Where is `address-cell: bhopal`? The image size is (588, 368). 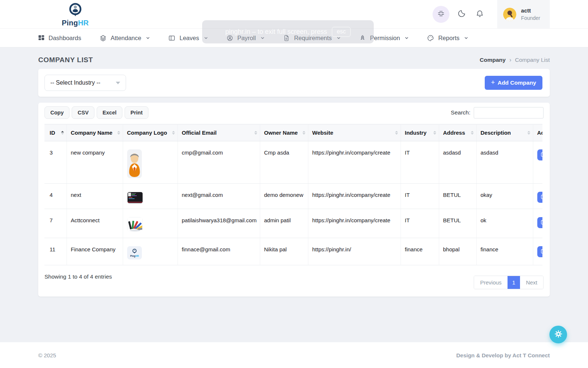
address-cell: bhopal is located at coordinates (458, 251).